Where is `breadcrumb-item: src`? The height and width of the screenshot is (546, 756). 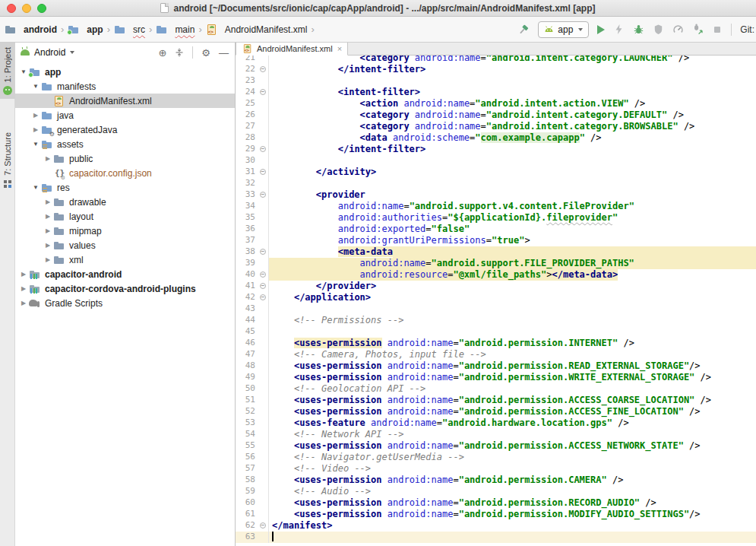 breadcrumb-item: src is located at coordinates (129, 30).